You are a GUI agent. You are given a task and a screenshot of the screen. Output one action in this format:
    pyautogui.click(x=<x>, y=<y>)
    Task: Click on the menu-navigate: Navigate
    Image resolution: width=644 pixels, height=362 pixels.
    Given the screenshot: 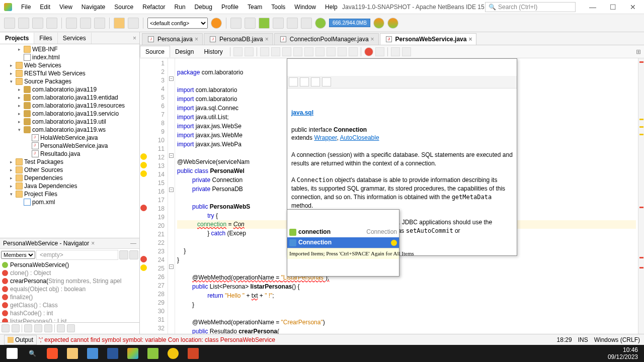 What is the action you would take?
    pyautogui.click(x=94, y=7)
    